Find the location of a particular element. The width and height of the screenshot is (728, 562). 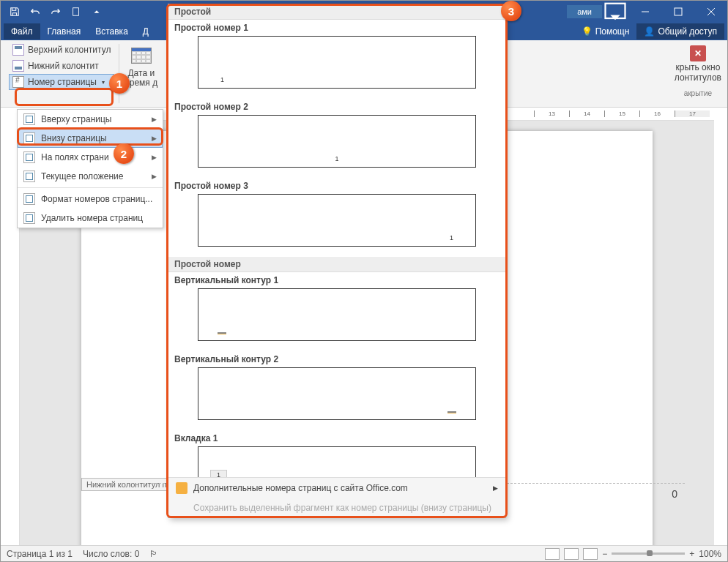

gallery-item-tab1-label: Вкладка 1 is located at coordinates (337, 438).